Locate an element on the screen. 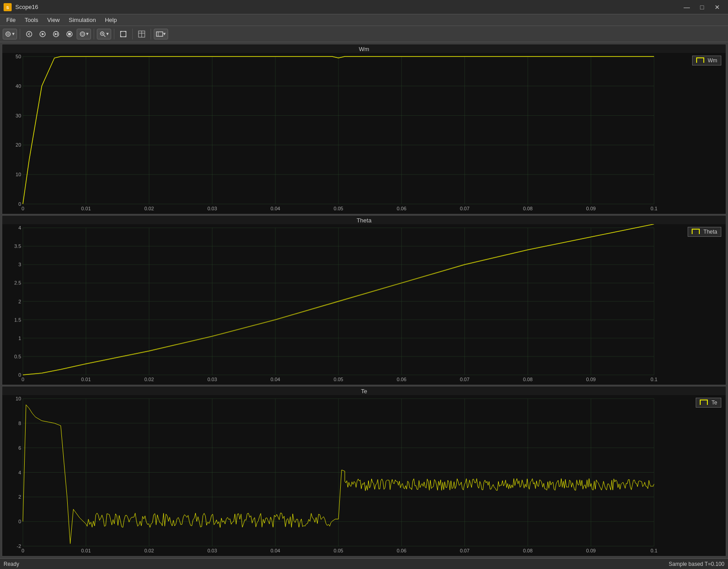  close-button: ✕ is located at coordinates (717, 7).